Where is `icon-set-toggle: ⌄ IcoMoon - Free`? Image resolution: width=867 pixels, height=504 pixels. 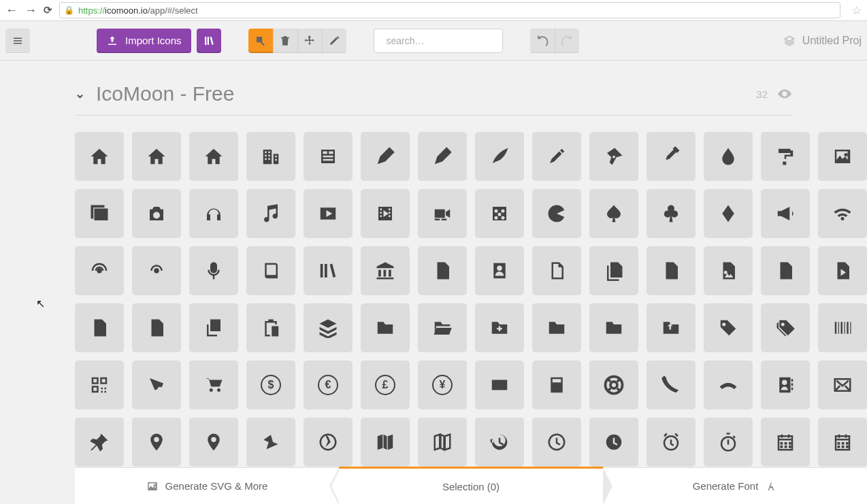 icon-set-toggle: ⌄ IcoMoon - Free is located at coordinates (154, 94).